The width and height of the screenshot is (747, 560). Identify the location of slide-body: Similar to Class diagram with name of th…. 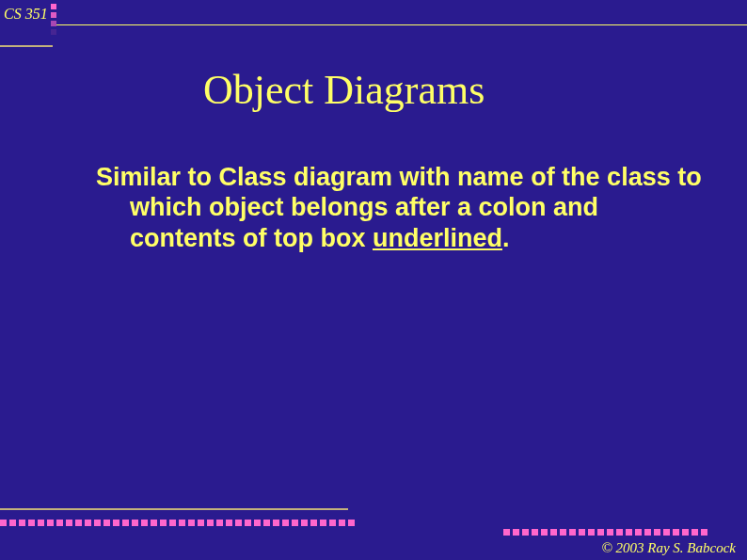
(386, 207).